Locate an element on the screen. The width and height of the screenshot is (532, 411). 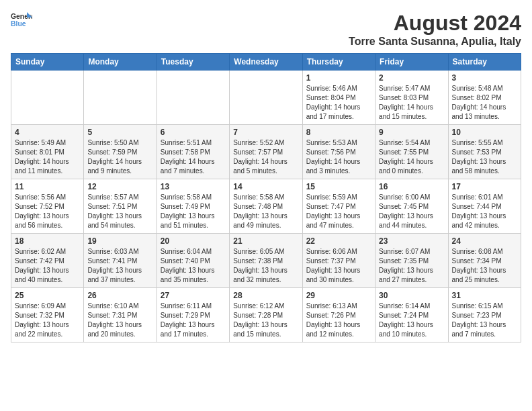
day-number: 9 is located at coordinates (411, 132).